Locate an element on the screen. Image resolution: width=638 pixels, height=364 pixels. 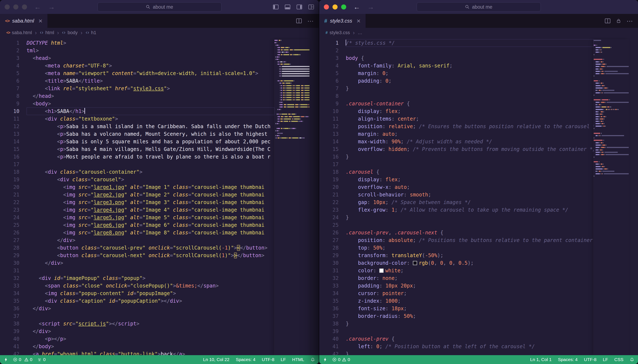
code-line: 9 <body> is located at coordinates (159, 104).